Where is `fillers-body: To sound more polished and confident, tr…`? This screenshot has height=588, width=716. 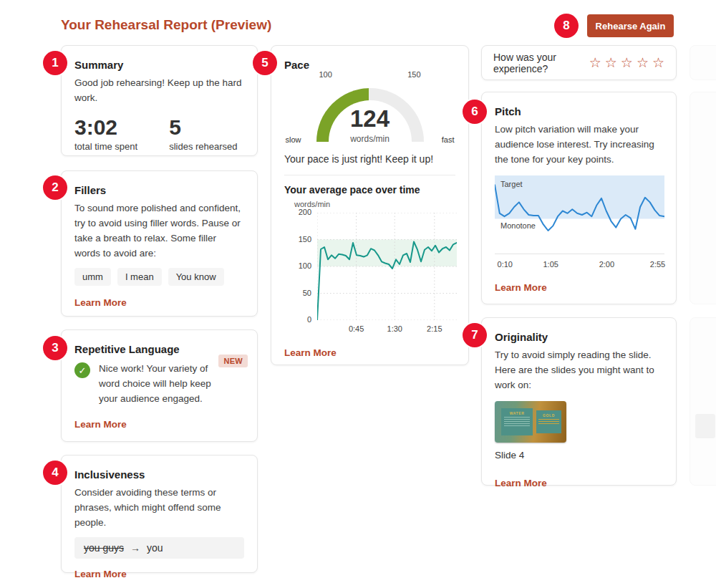
fillers-body: To sound more polished and confident, tr… is located at coordinates (159, 231).